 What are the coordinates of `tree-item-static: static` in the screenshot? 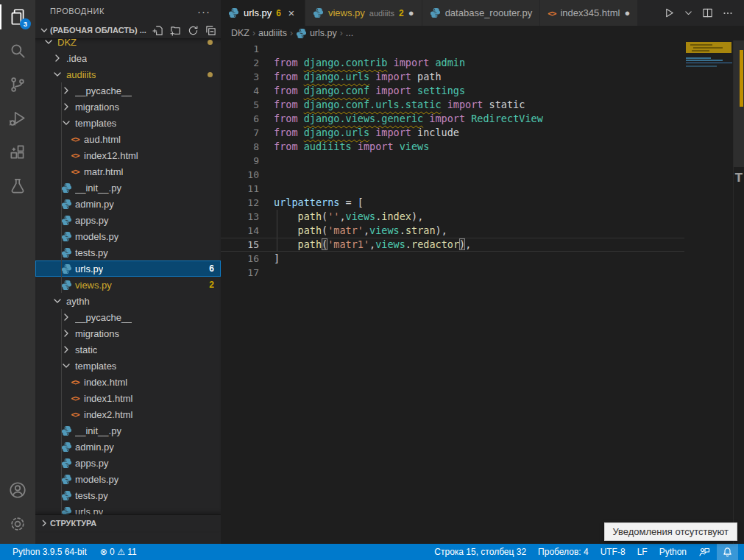 It's located at (128, 350).